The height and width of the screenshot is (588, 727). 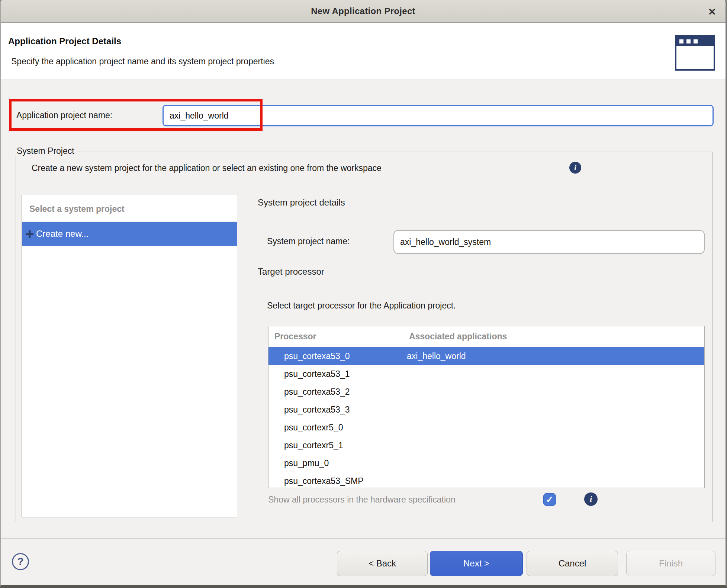 I want to click on processor-cell: psu_pmu_0, so click(x=336, y=463).